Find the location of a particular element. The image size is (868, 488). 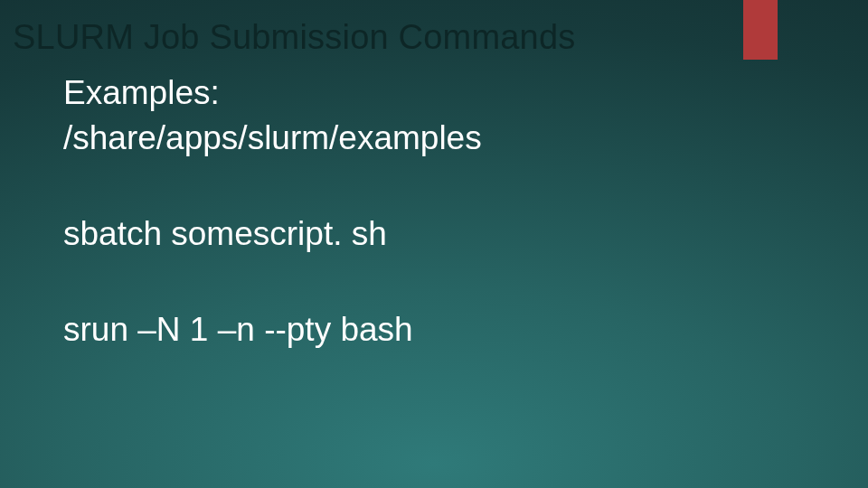

srun-command: srun –N 1 –n --pty bash is located at coordinates (448, 330).